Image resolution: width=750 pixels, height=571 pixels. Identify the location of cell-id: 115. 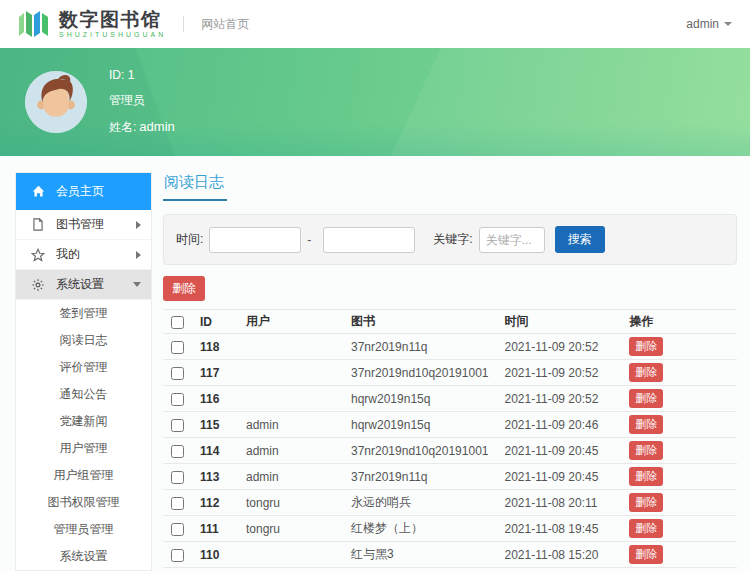
(215, 425).